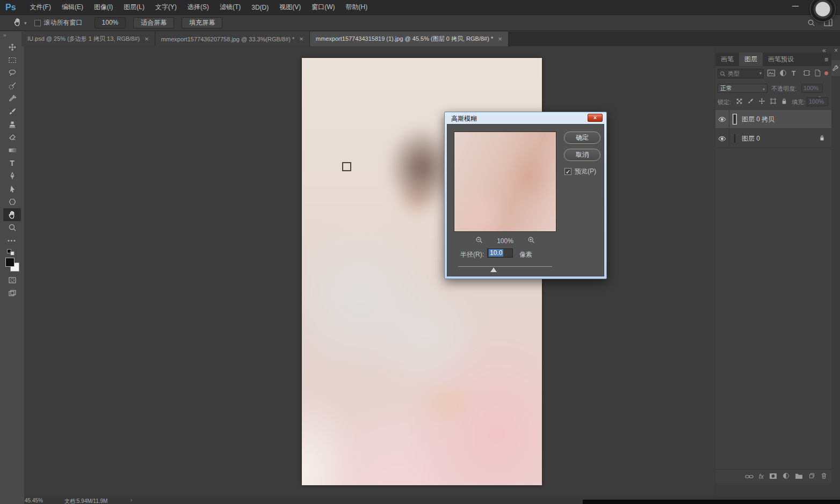 This screenshot has height=504, width=840. I want to click on hand-tool, so click(12, 215).